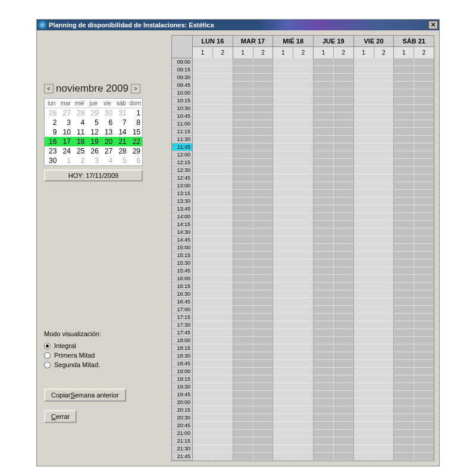 Image resolution: width=476 pixels, height=476 pixels. I want to click on time-slot-label: 11:00, so click(182, 124).